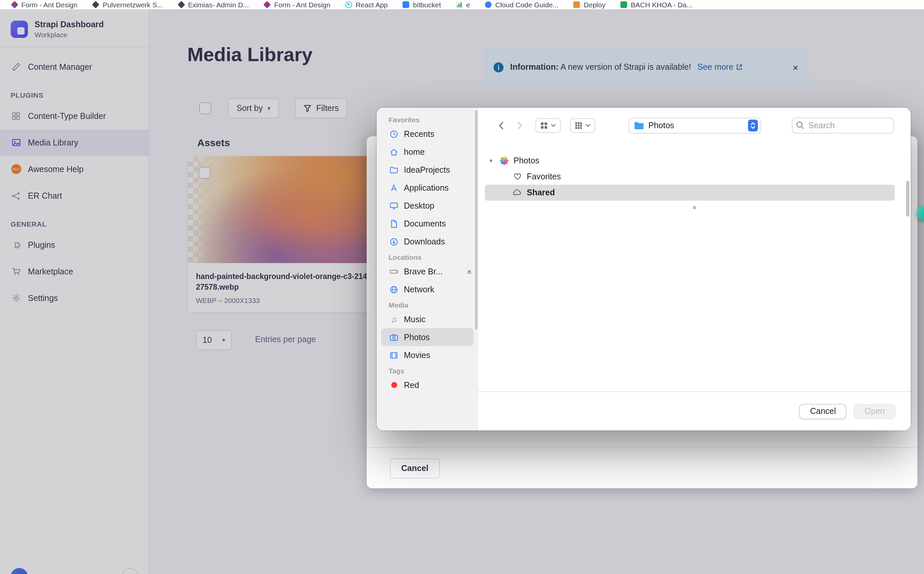 This screenshot has width=924, height=574. I want to click on chevron-left-icon, so click(501, 125).